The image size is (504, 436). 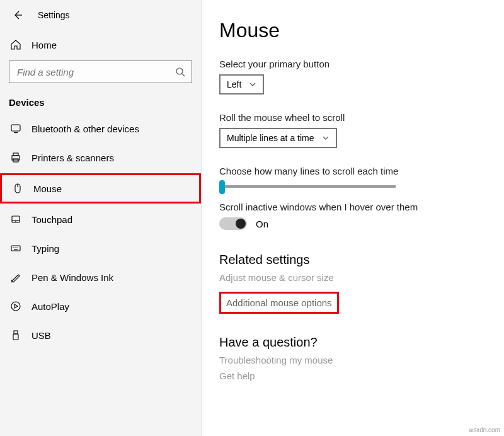 I want to click on usb-icon, so click(x=16, y=335).